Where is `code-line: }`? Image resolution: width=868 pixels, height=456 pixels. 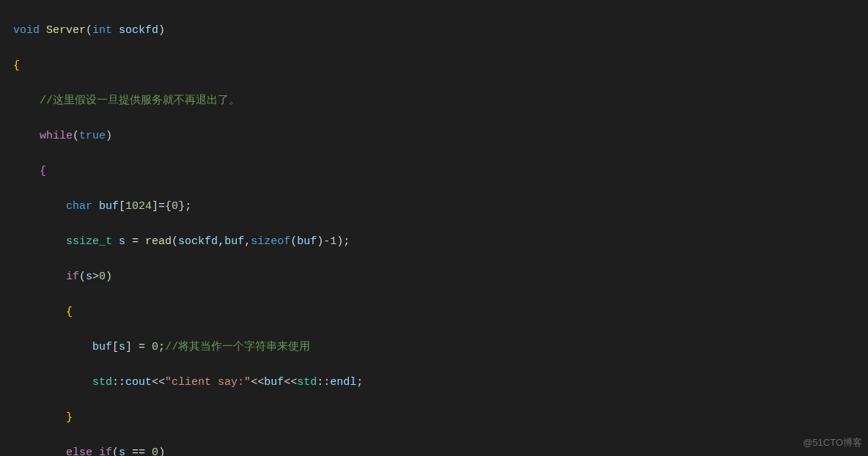 code-line: } is located at coordinates (441, 418).